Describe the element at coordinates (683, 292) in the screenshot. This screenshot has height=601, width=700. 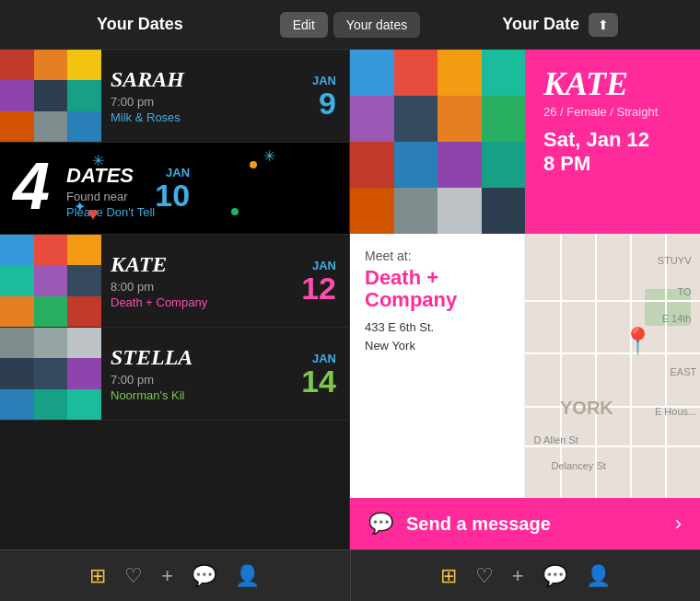
I see `map-label-to: TO` at that location.